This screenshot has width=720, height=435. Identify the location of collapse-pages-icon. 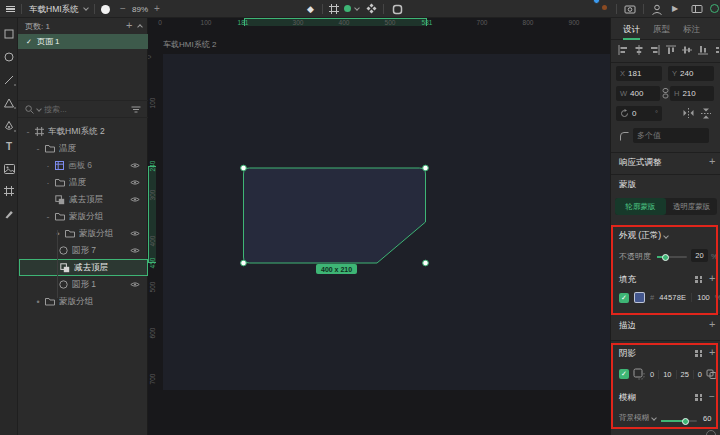
(140, 27).